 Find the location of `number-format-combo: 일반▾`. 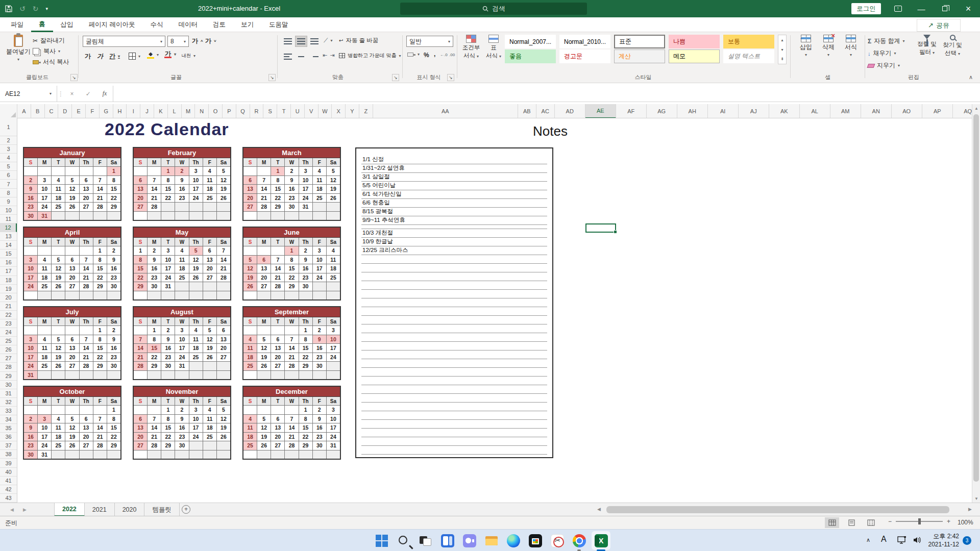

number-format-combo: 일반▾ is located at coordinates (430, 41).